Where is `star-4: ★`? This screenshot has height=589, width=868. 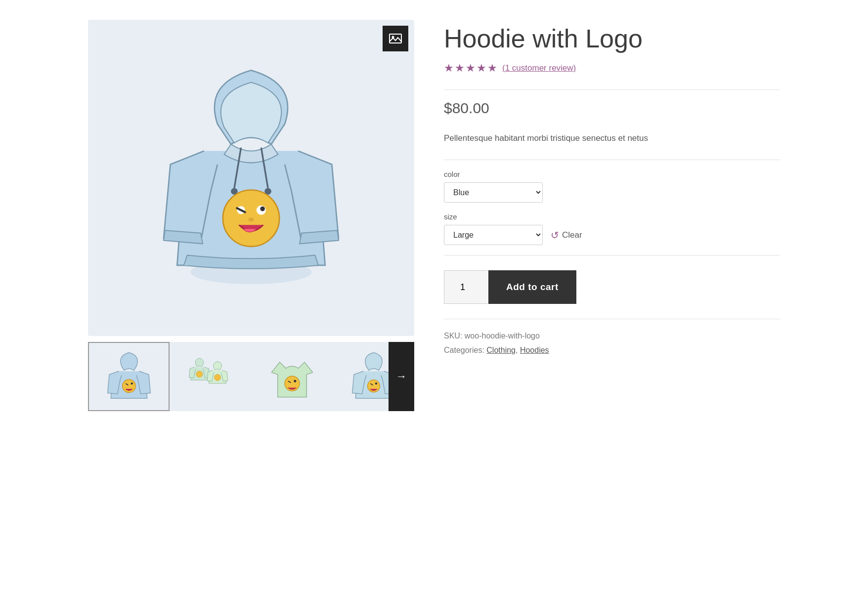
star-4: ★ is located at coordinates (481, 68).